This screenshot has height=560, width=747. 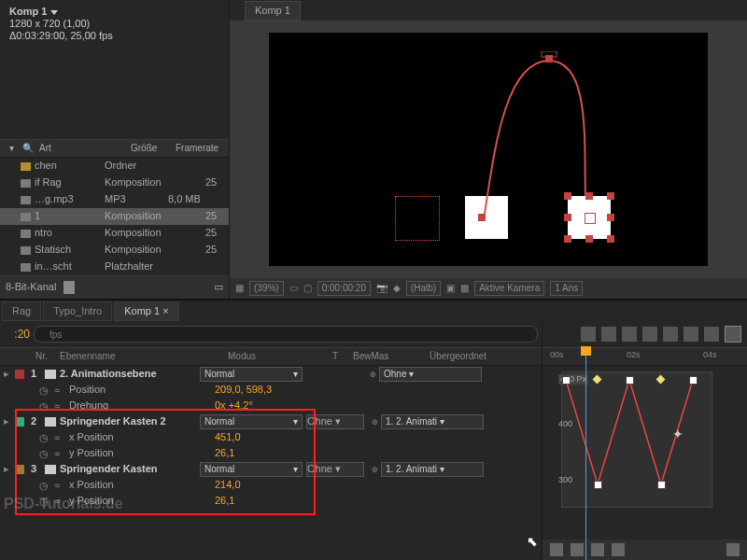 I want to click on project-item: if RagKomposition25, so click(x=114, y=183).